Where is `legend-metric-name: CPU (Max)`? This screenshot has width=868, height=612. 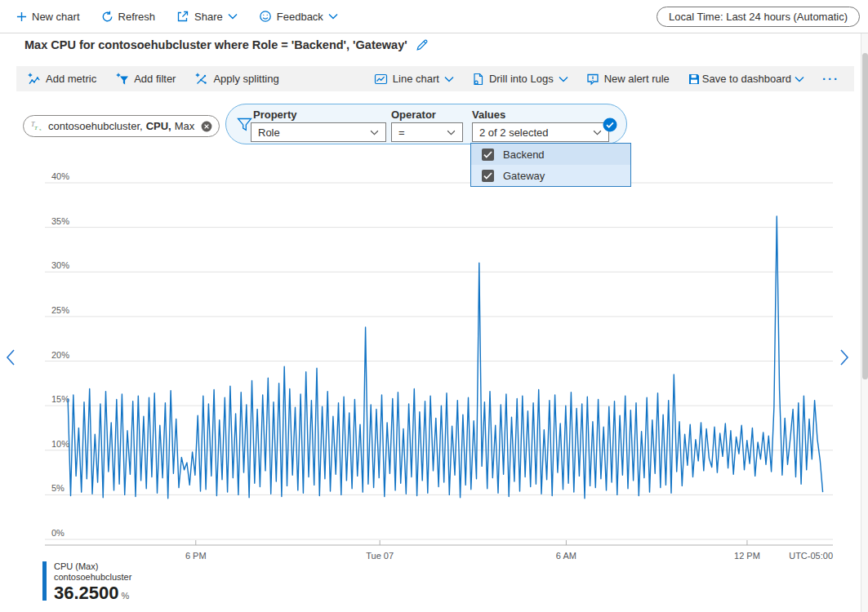
legend-metric-name: CPU (Max) is located at coordinates (93, 566).